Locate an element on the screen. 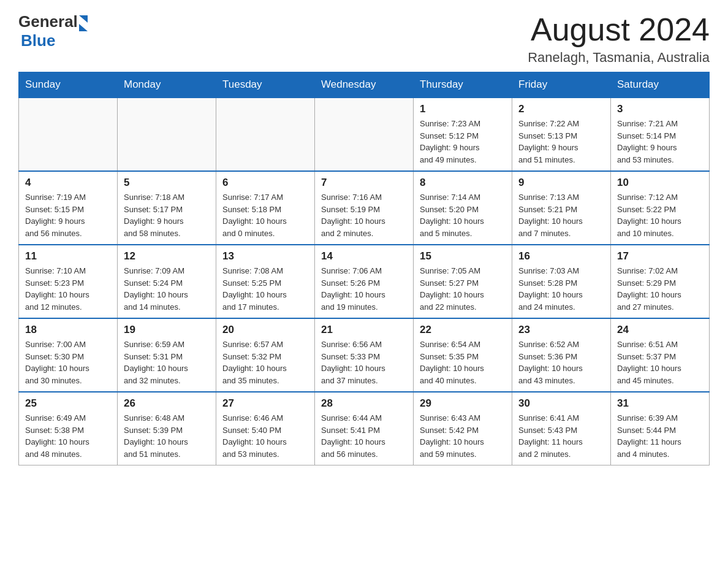 This screenshot has height=563, width=728. calendar-cell: 9Sunrise: 7:13 AMSunset: 5:21 PMDaylight… is located at coordinates (561, 208).